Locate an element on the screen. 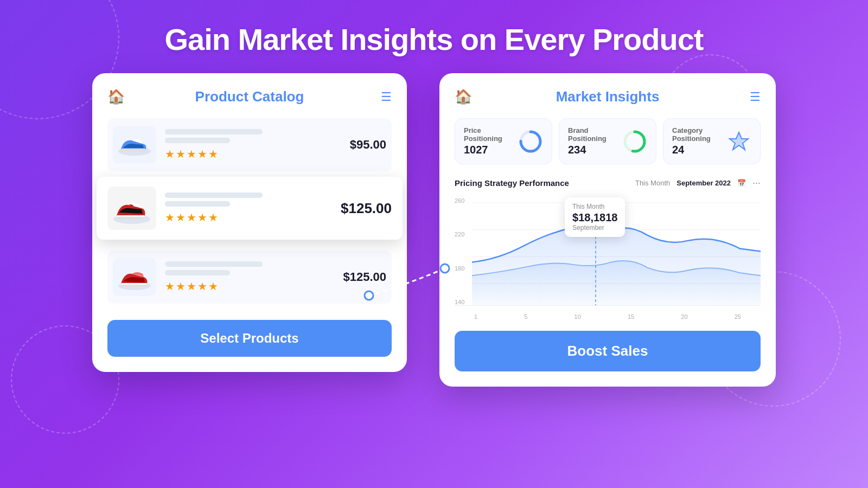 This screenshot has height=488, width=868. connector-arrow is located at coordinates (407, 285).